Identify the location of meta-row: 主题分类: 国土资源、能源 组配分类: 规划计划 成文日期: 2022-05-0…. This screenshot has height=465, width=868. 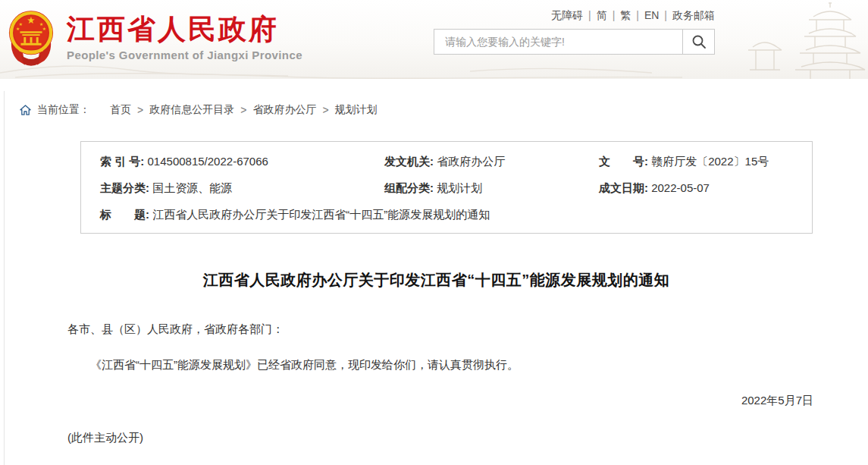
(452, 188).